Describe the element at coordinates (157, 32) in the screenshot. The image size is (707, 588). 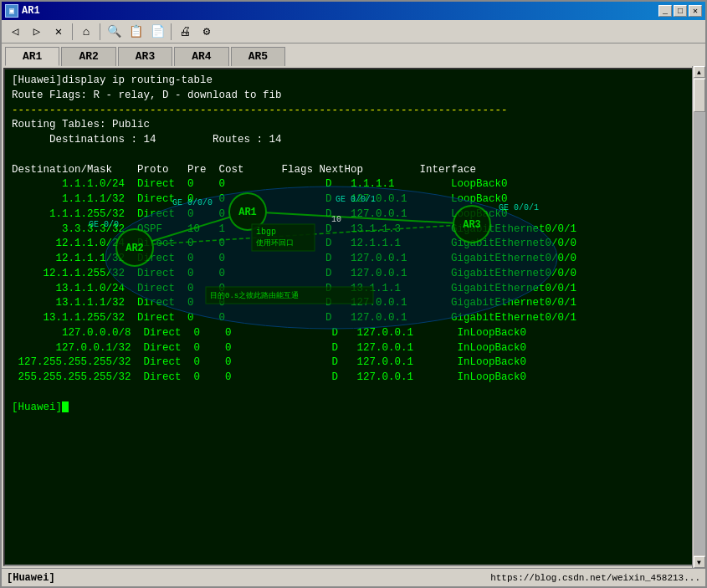
I see `paste-button: 📄` at that location.